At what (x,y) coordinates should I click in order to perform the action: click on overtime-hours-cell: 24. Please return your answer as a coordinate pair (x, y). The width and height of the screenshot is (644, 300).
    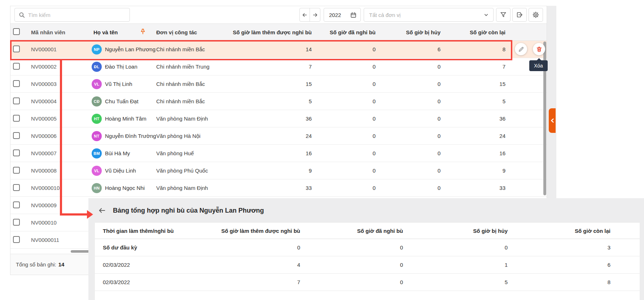
    Looking at the image, I should click on (272, 136).